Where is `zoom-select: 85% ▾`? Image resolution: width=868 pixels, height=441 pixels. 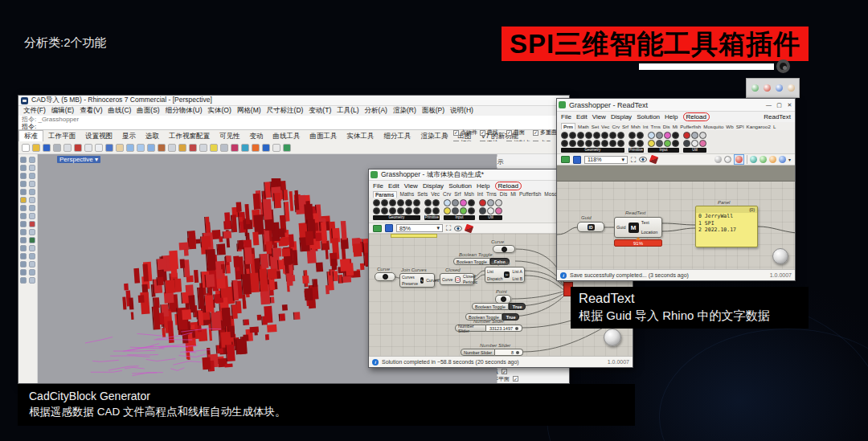
zoom-select: 85% ▾ is located at coordinates (420, 228).